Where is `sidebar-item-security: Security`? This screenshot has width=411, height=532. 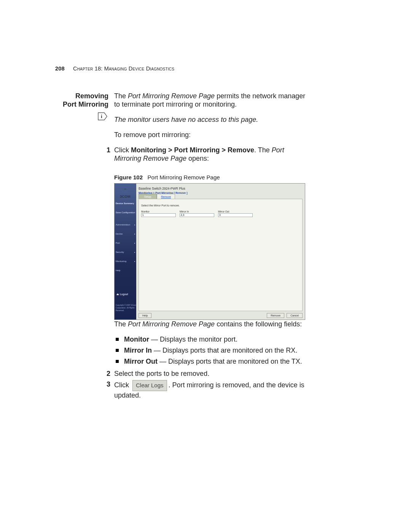 sidebar-item-security: Security is located at coordinates (126, 252).